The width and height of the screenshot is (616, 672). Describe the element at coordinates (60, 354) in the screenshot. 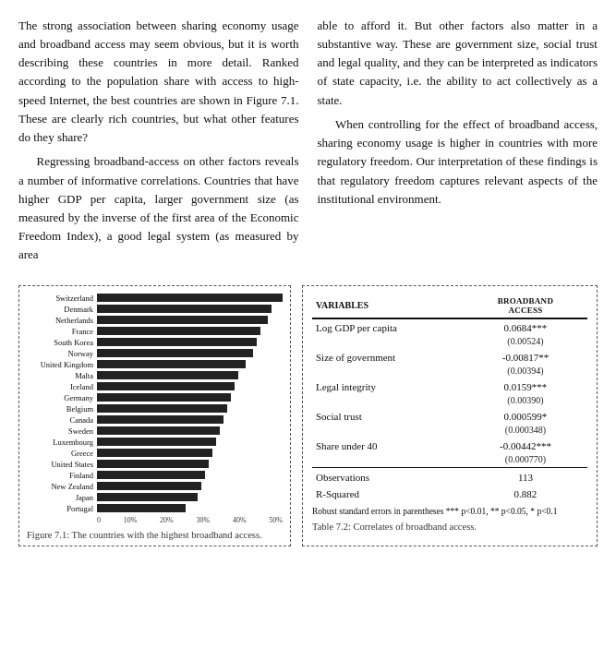

I see `bar-label: Norway` at that location.